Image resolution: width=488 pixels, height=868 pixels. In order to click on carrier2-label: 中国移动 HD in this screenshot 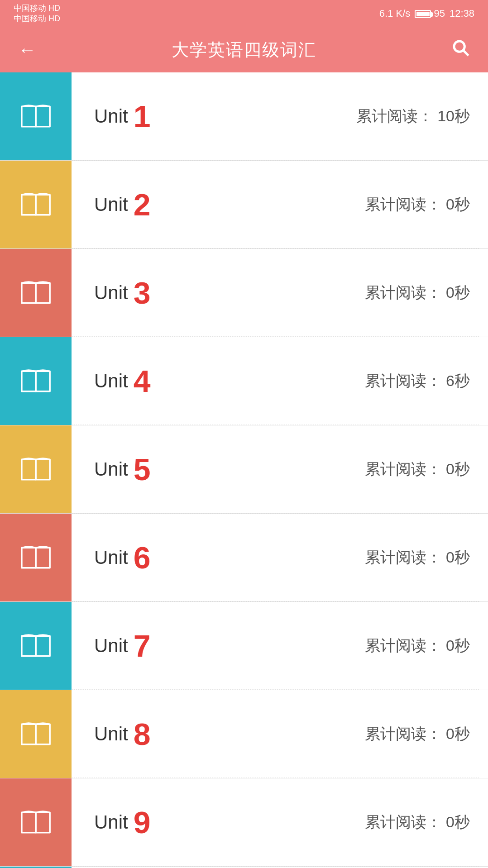, I will do `click(37, 19)`.